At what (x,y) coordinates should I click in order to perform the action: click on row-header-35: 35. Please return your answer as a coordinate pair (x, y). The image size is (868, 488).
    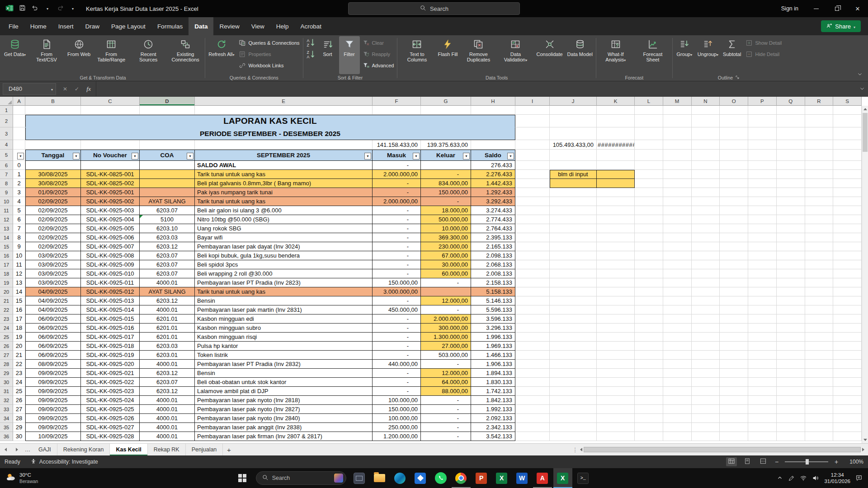
    Looking at the image, I should click on (6, 427).